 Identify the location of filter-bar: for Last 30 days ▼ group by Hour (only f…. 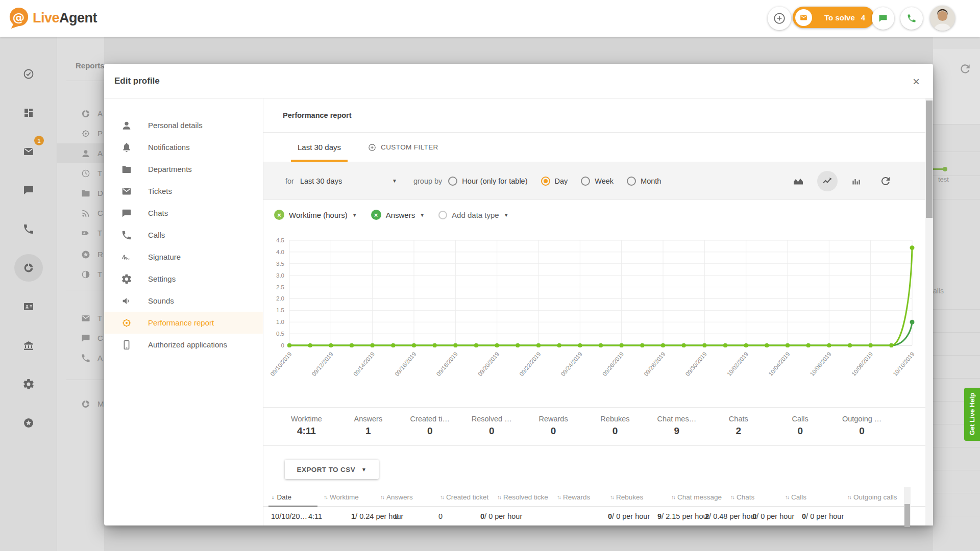
(594, 181).